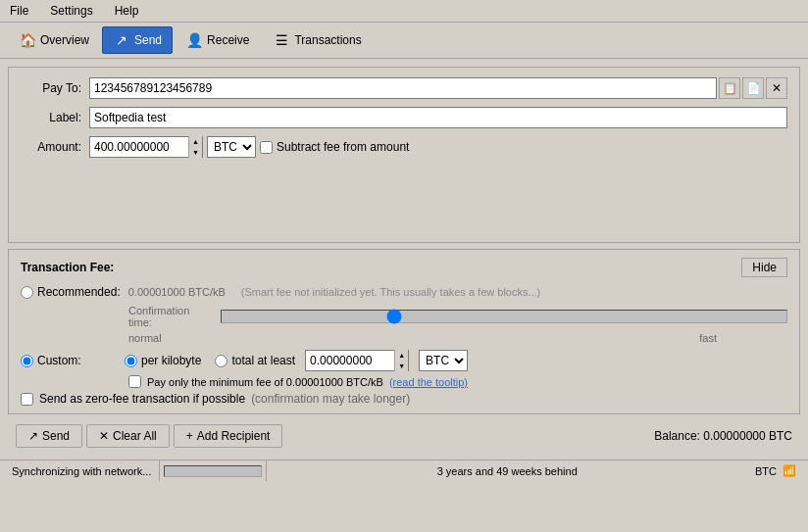 The width and height of the screenshot is (808, 532). Describe the element at coordinates (401, 361) in the screenshot. I see `custom-spinners: ▲ ▼` at that location.